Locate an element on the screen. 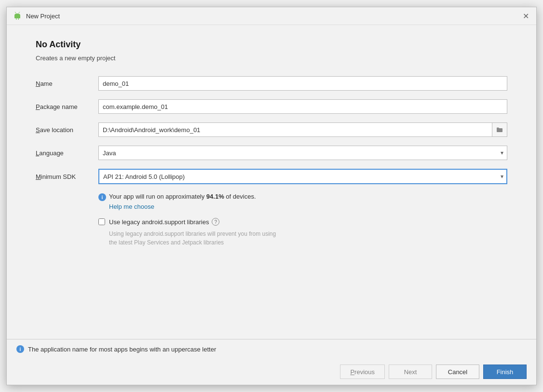  sdk-coverage-text: Your app will run on approximately 94.1%… is located at coordinates (182, 197).